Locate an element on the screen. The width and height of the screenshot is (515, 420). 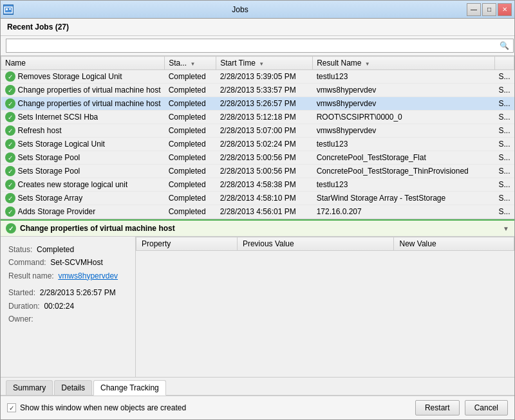
checkbox-check-icon: ✓ is located at coordinates (12, 408).